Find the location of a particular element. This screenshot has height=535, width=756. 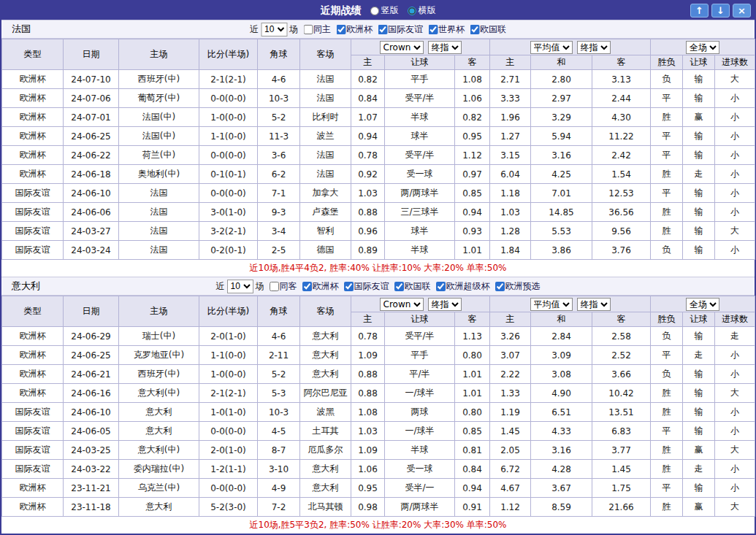

layout-radio-horizontal-input is located at coordinates (412, 11).